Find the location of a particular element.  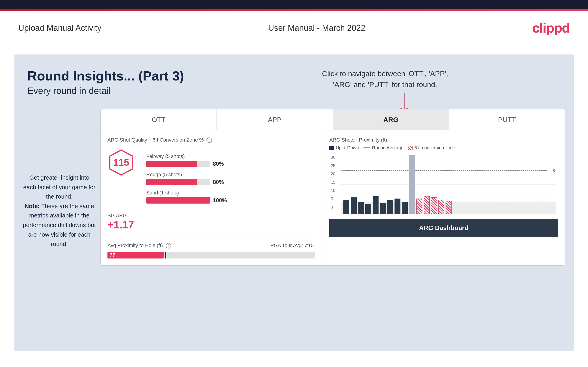

chart-legend: Up & Down Round Average 6 ft conversion … is located at coordinates (444, 148).